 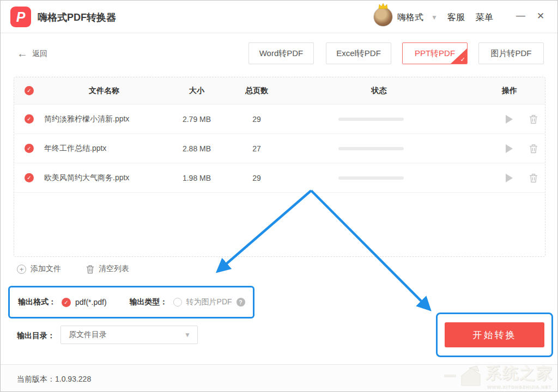 I want to click on avatar-image, so click(x=383, y=17).